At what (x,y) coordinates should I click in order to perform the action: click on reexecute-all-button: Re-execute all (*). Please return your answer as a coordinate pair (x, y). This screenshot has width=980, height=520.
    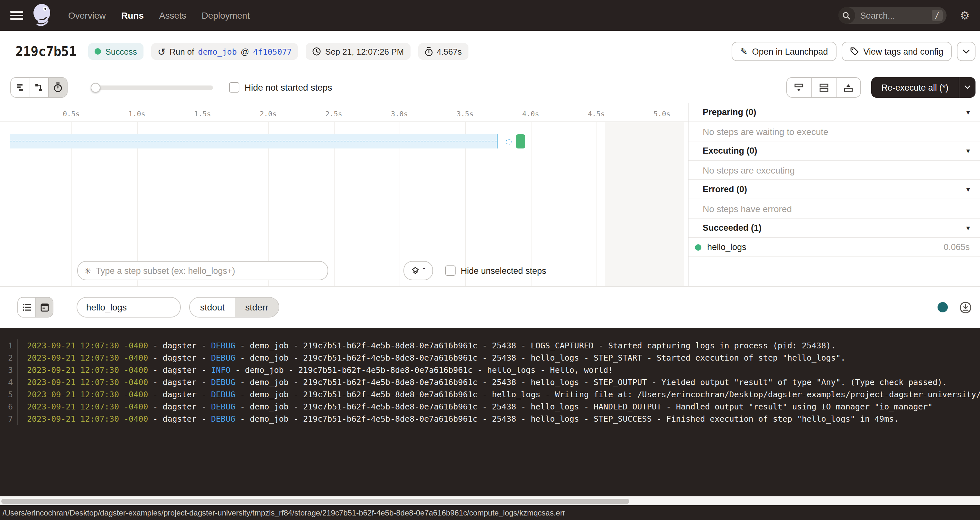
    Looking at the image, I should click on (915, 87).